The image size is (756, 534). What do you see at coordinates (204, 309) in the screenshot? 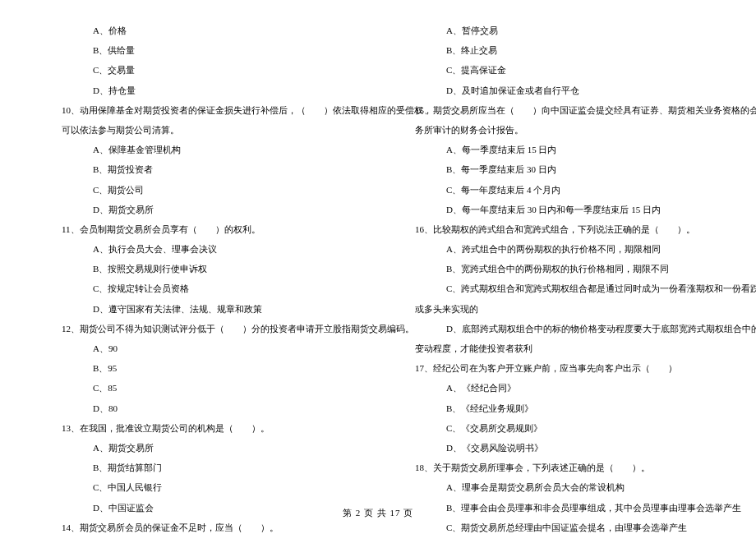
I see `q11-option-d: D、遵守国家有关法律、法规、规章和政策` at bounding box center [204, 309].